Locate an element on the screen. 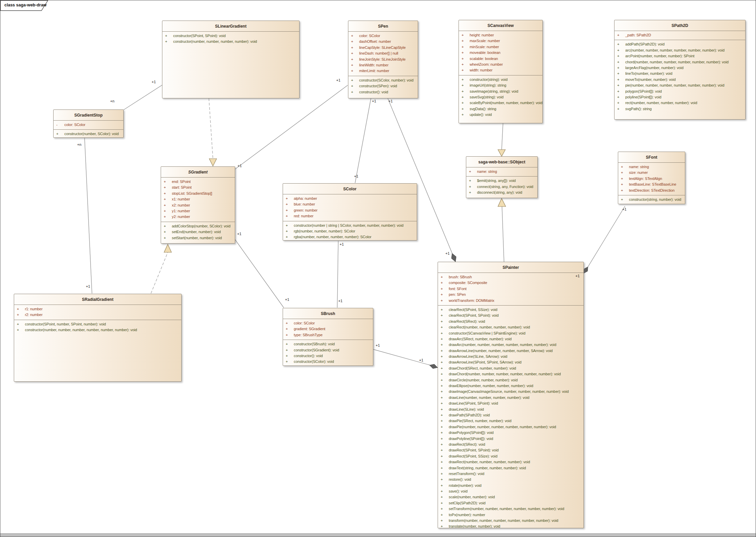  attributes-compartment: +color: SColor+gradient: SGradient+type:… is located at coordinates (328, 329).